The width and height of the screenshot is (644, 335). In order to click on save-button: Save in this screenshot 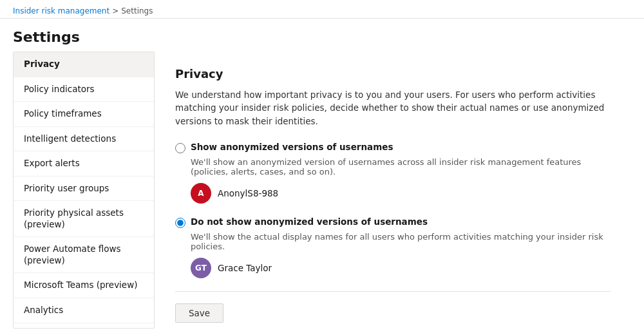, I will do `click(200, 313)`.